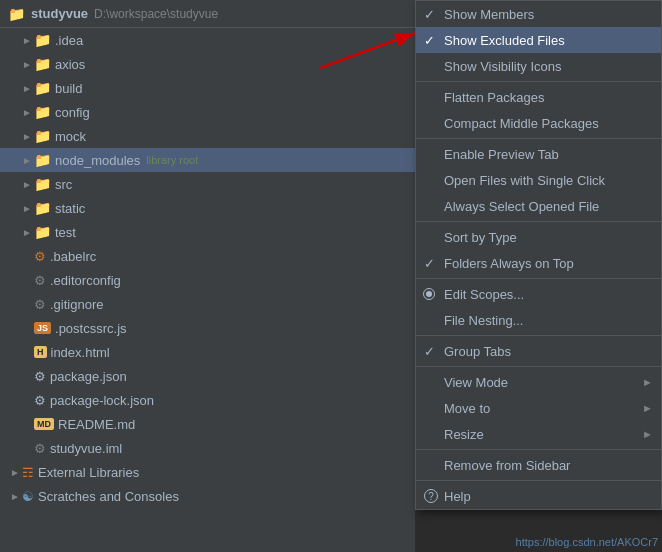  Describe the element at coordinates (208, 256) in the screenshot. I see `tree-row-babelrc: ► ⚙ .babelrc` at that location.